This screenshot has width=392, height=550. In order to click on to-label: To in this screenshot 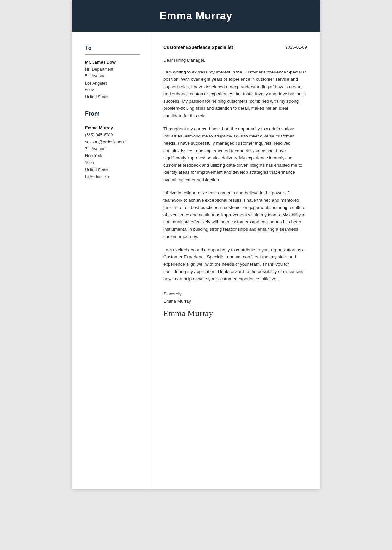, I will do `click(112, 48)`.